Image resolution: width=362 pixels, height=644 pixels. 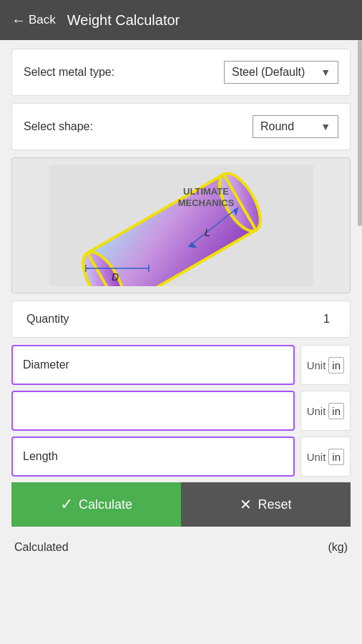 What do you see at coordinates (181, 20) in the screenshot?
I see `header: ← Back Weight Calculator` at bounding box center [181, 20].